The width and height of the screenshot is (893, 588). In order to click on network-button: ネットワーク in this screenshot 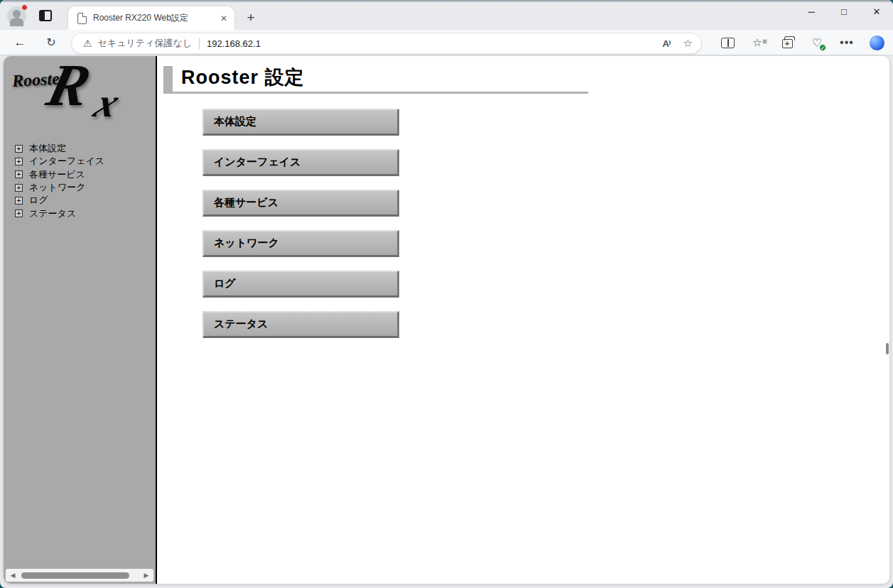, I will do `click(301, 244)`.